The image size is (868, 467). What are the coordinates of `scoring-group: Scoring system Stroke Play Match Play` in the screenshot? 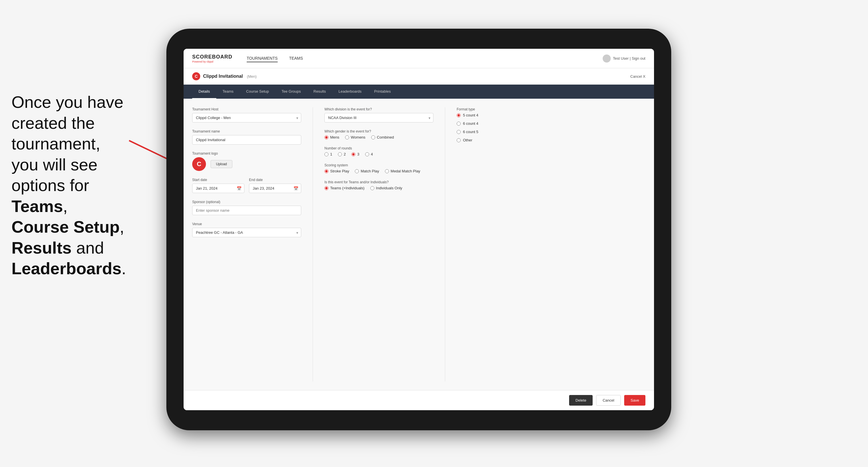 It's located at (379, 168).